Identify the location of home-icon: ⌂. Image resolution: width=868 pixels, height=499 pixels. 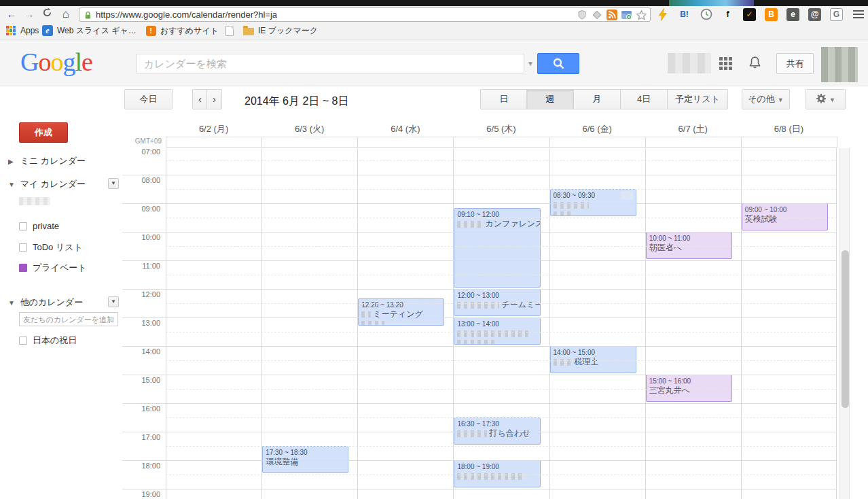
(66, 14).